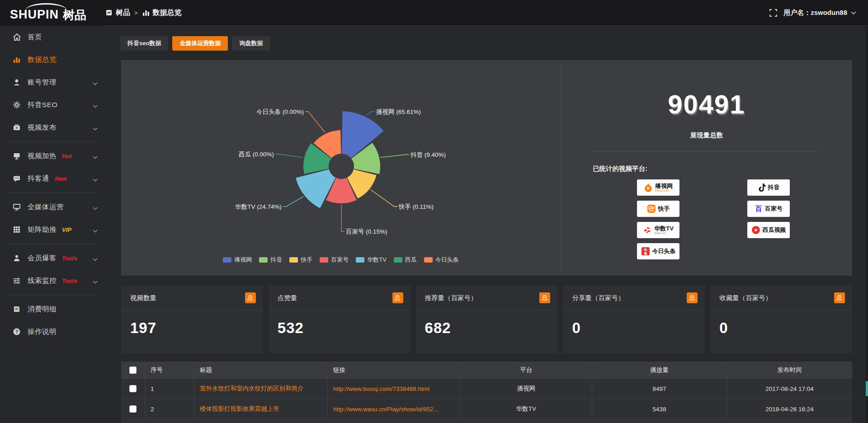 The width and height of the screenshot is (868, 423). Describe the element at coordinates (386, 409) in the screenshot. I see `video-url-link: http://www.wasu.cn/Play/show/id/952...` at that location.